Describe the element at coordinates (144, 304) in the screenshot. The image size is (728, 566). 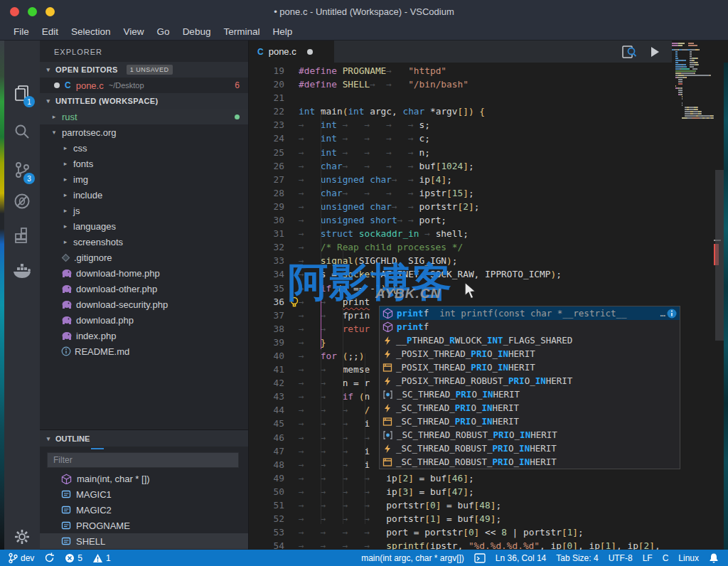
I see `tree-item-download-security-php: download-security.php` at that location.